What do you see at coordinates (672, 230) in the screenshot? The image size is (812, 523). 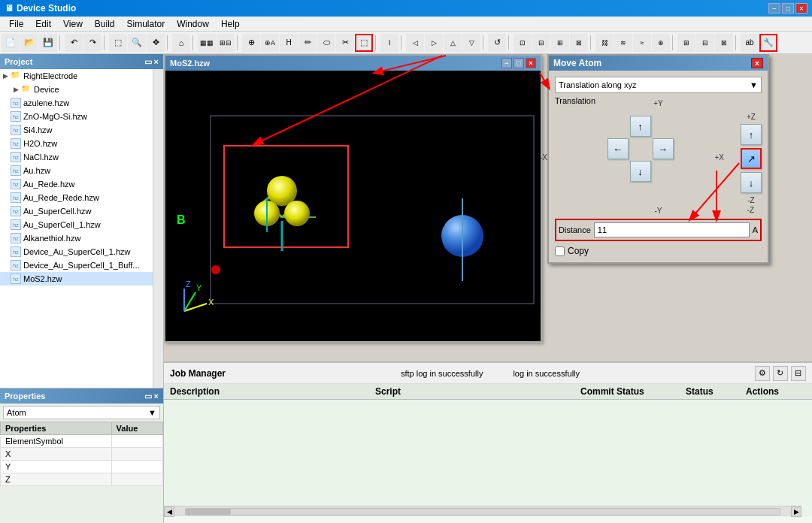 I see `dist-input` at bounding box center [672, 230].